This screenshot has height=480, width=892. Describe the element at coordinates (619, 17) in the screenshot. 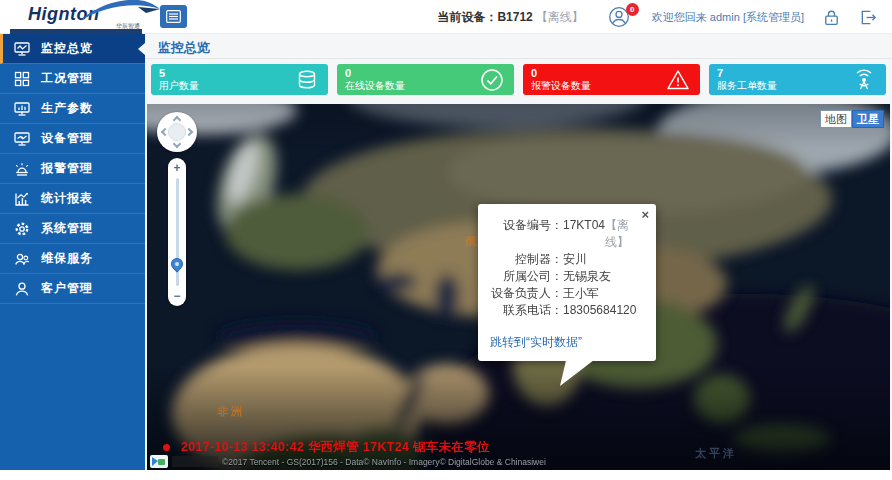

I see `notification-user-button: 0` at that location.